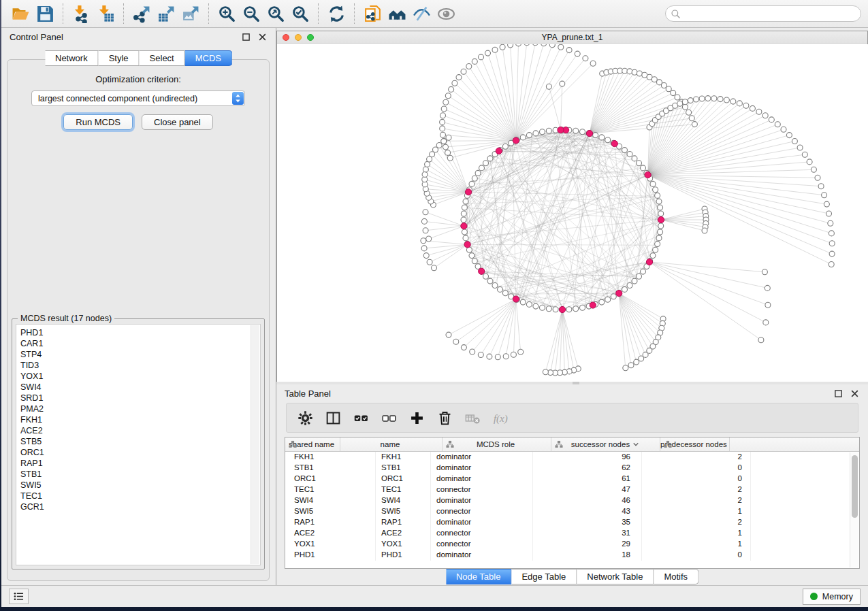  I want to click on mcds-result-item: SRD1, so click(140, 398).